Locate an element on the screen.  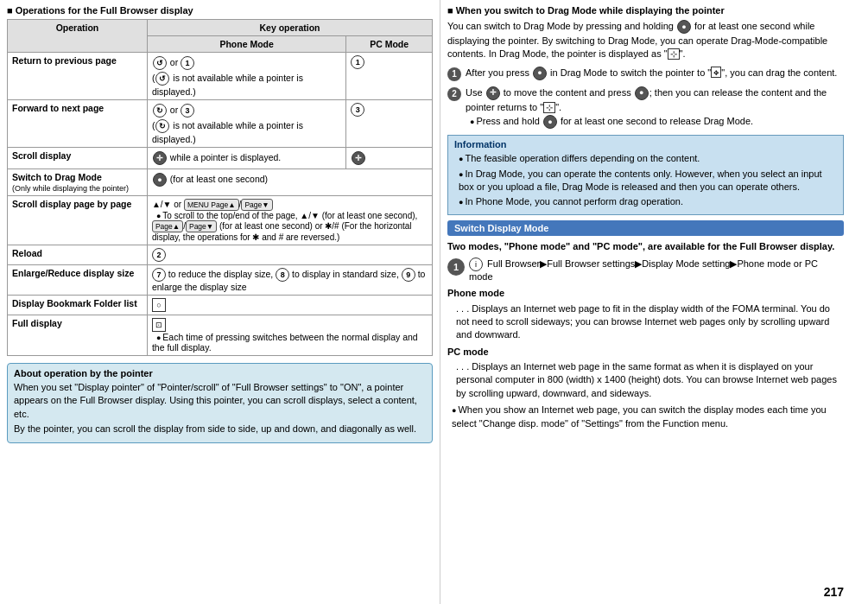
pc-scroll: ✛ is located at coordinates (390, 159).